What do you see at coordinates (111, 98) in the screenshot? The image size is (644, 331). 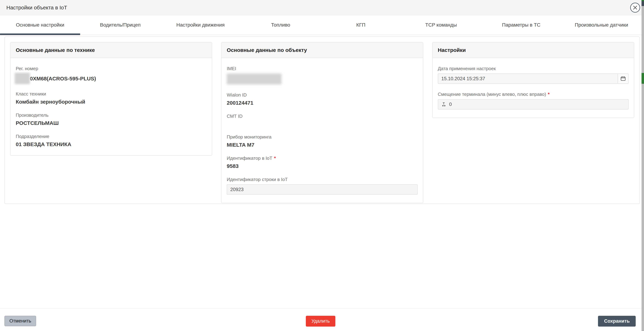 I see `field-tech-class: Класс техники Комбайн зерноуборочный` at bounding box center [111, 98].